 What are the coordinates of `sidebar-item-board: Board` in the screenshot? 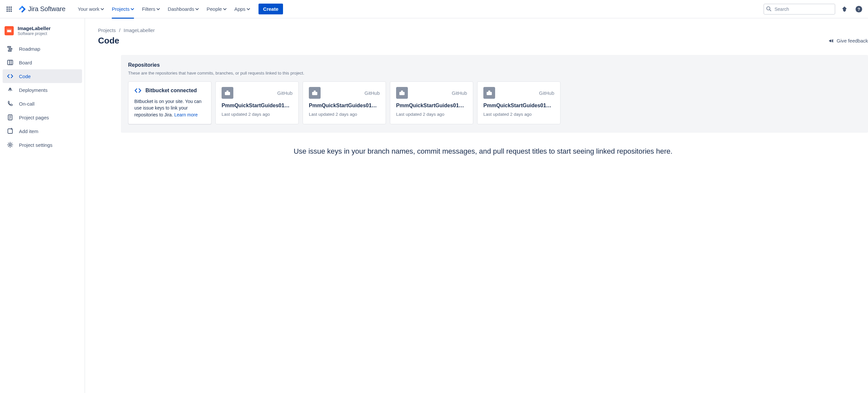 It's located at (42, 63).